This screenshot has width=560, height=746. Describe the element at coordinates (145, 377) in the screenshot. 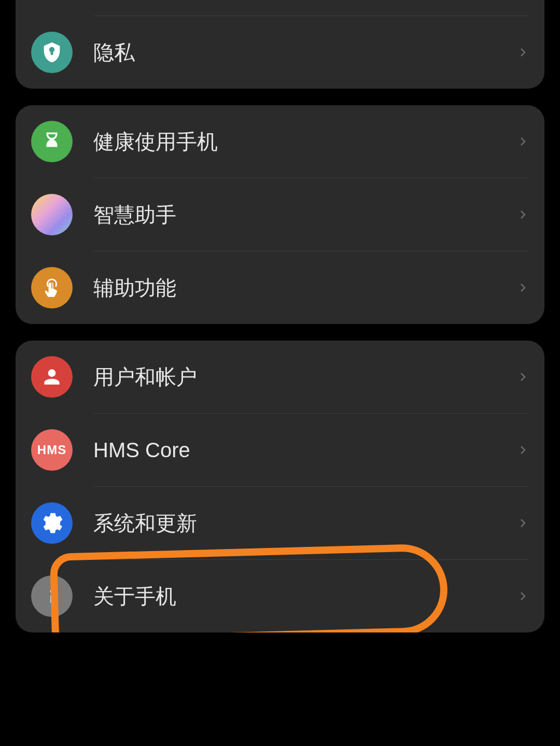

I see `item-label: 用户和帐户` at that location.